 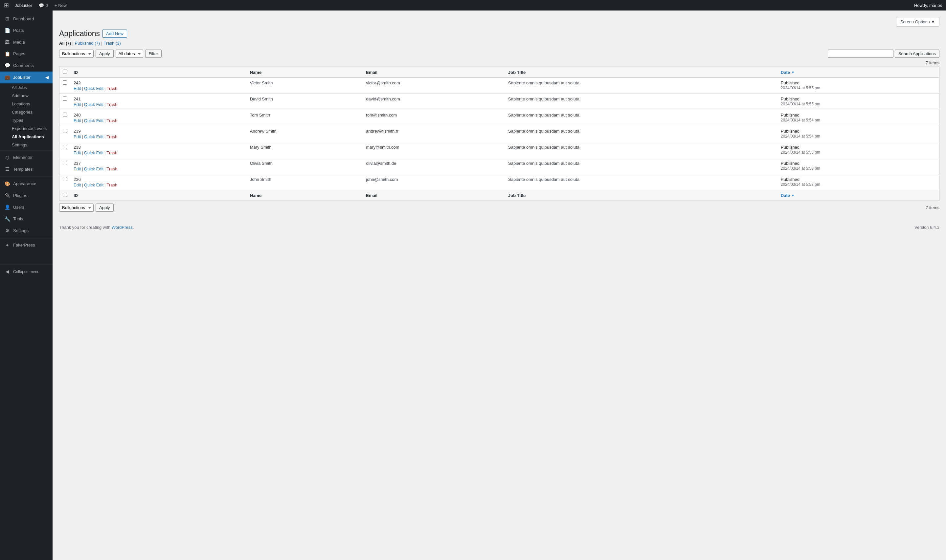 What do you see at coordinates (76, 208) in the screenshot?
I see `bulk-actions-bottom-select: Bulk actions` at bounding box center [76, 208].